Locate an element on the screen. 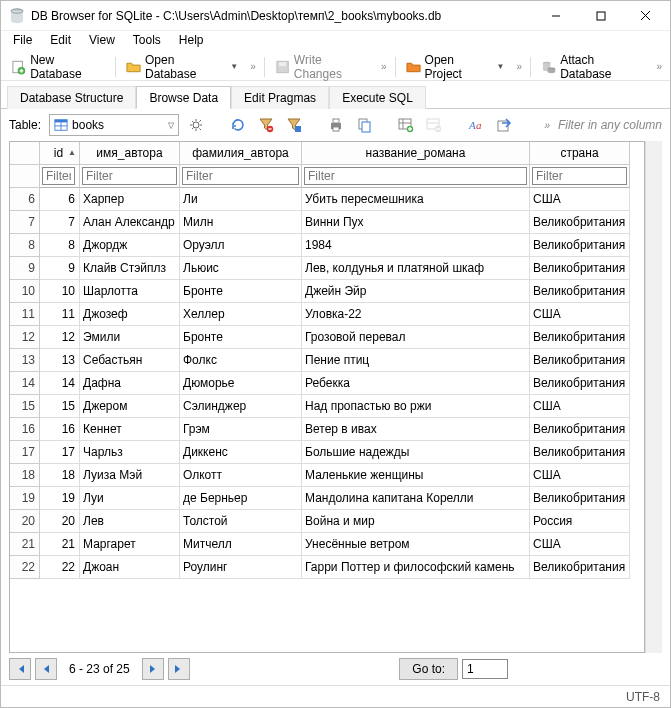  close-button is located at coordinates (646, 16).